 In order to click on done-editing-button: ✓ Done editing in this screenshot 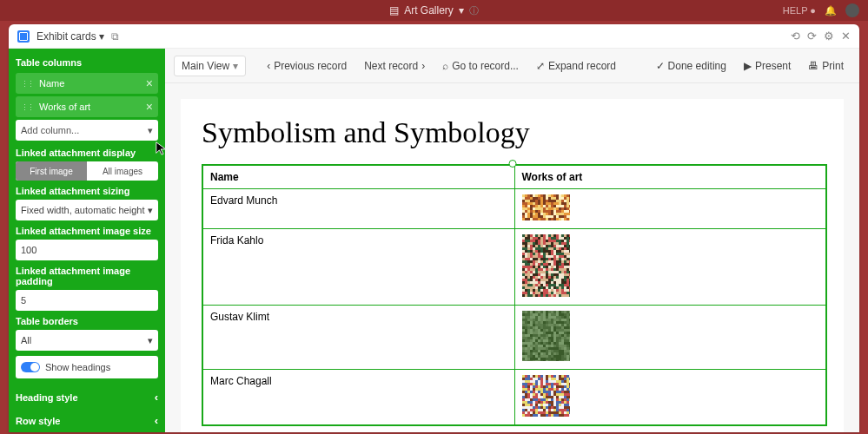, I will do `click(692, 66)`.